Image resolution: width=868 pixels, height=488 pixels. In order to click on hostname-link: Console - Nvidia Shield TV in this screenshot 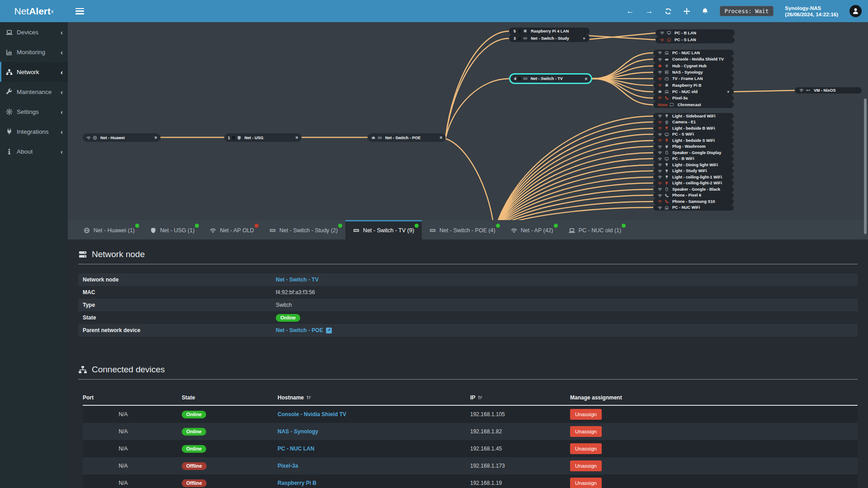, I will do `click(312, 414)`.